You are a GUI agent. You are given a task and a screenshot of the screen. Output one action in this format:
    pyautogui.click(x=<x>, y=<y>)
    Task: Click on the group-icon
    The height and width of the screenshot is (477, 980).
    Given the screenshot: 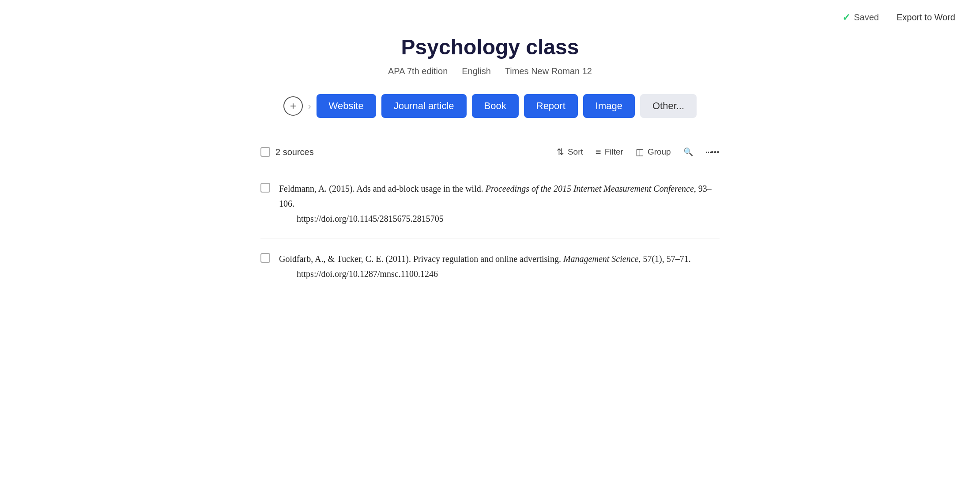 What is the action you would take?
    pyautogui.click(x=640, y=152)
    